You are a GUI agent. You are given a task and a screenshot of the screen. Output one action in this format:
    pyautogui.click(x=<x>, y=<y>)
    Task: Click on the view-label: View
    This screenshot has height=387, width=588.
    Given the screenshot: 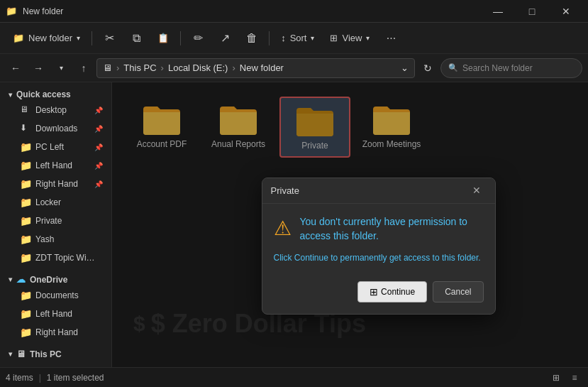 What is the action you would take?
    pyautogui.click(x=352, y=38)
    